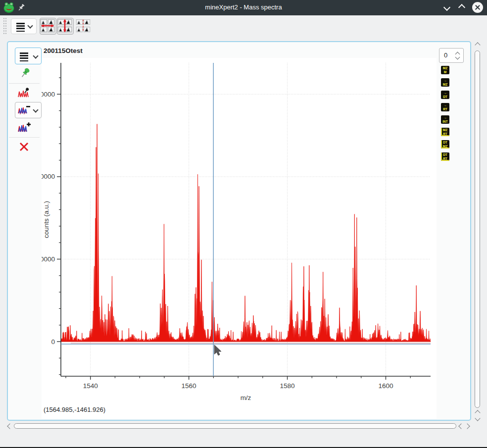 Image resolution: width=487 pixels, height=448 pixels. Describe the element at coordinates (244, 8) in the screenshot. I see `titlebar: mineXpert2 - Mass spectra` at that location.